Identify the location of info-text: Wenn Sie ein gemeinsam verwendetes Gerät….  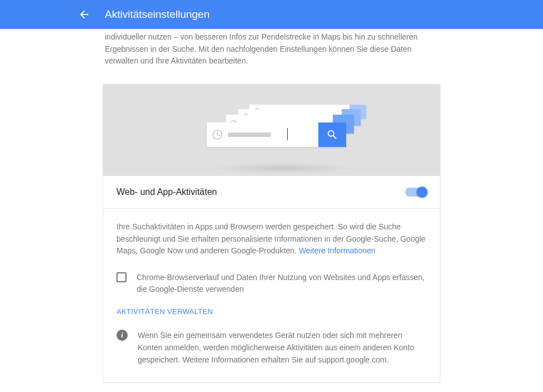
(282, 347).